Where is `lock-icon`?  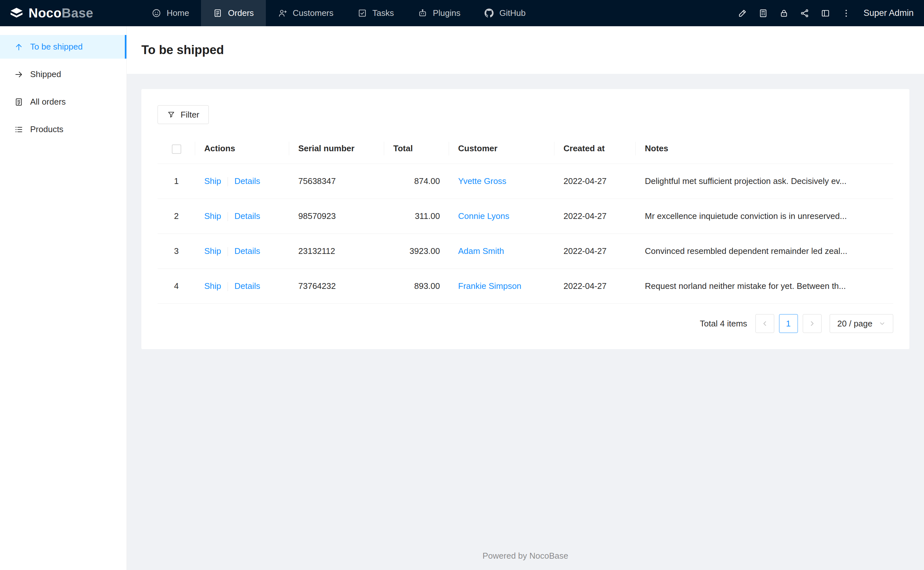
lock-icon is located at coordinates (784, 13).